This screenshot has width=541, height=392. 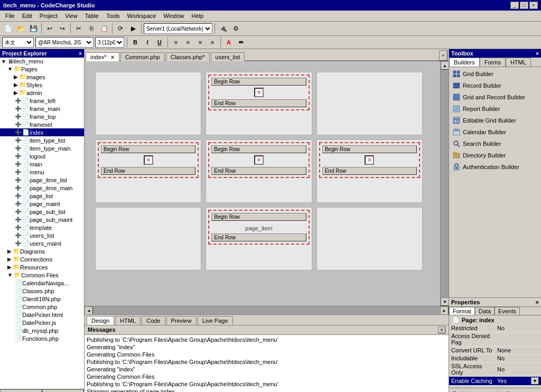 What do you see at coordinates (42, 299) in the screenshot?
I see `tree-clientI18N: 📄 ClientI18N.php` at bounding box center [42, 299].